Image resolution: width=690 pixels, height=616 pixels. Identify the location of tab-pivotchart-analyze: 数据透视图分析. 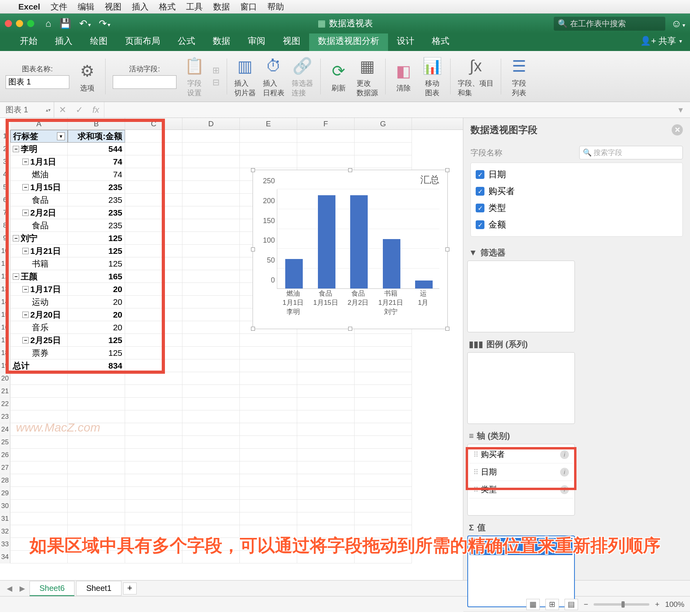
(349, 41).